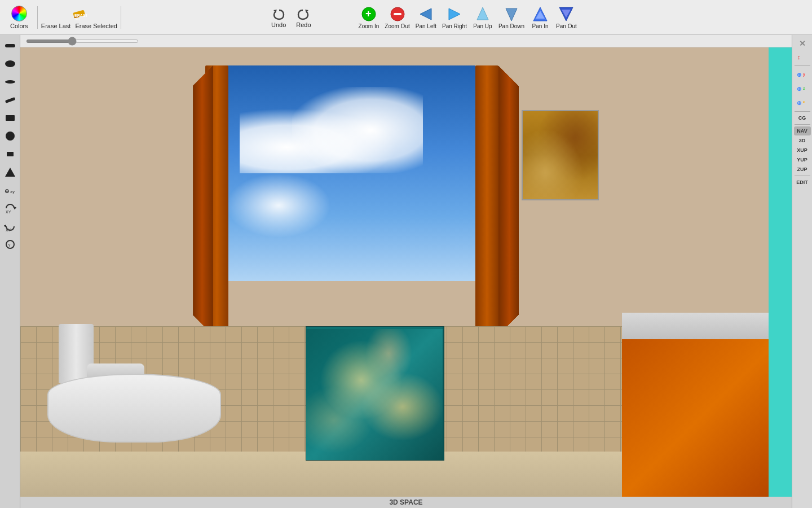 This screenshot has width=812, height=508. Describe the element at coordinates (279, 17) in the screenshot. I see `undo-button: Undo` at that location.